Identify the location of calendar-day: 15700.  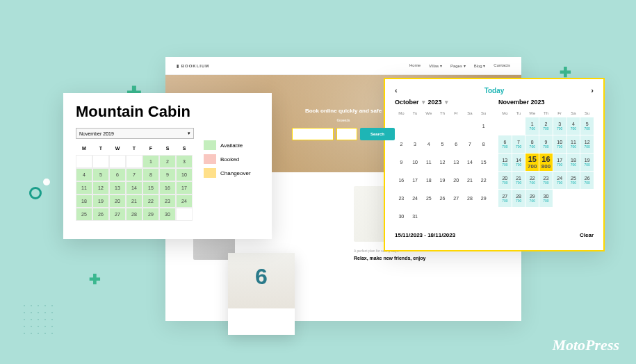
(532, 163).